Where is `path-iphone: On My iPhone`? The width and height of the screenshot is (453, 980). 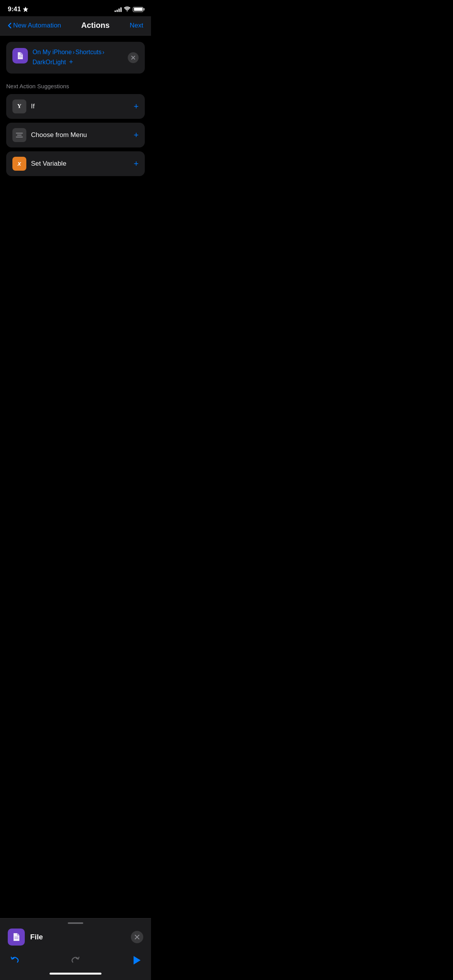
path-iphone: On My iPhone is located at coordinates (52, 52).